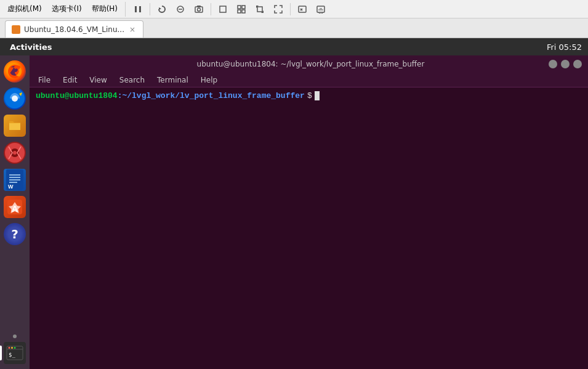 Image resolution: width=588 pixels, height=369 pixels. What do you see at coordinates (321, 9) in the screenshot?
I see `screen-button` at bounding box center [321, 9].